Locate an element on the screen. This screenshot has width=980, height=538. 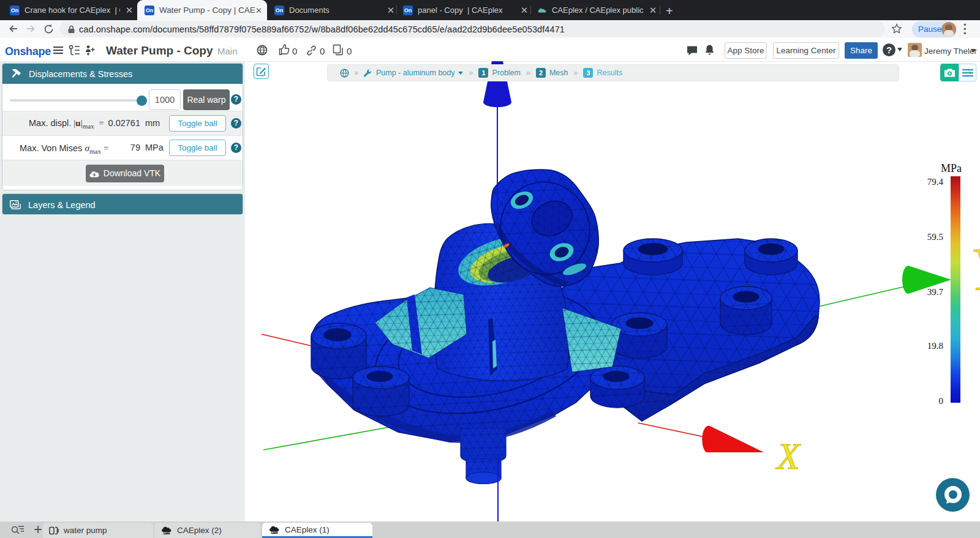
svg-text: 19.8 is located at coordinates (935, 346).